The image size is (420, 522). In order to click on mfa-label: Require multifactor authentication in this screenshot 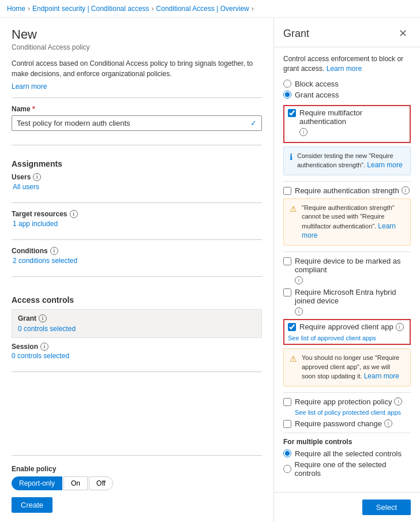, I will do `click(353, 117)`.